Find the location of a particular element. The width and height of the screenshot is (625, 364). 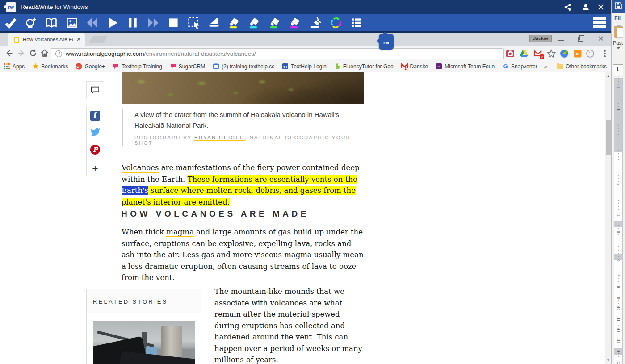

restore-button is located at coordinates (581, 39).